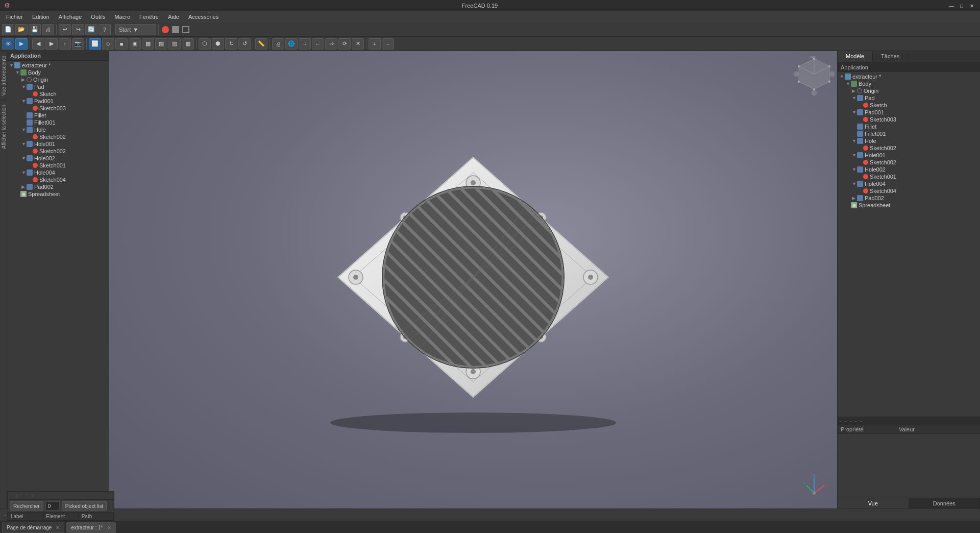 The height and width of the screenshot is (533, 980). What do you see at coordinates (58, 94) in the screenshot?
I see `left-tree-item: Sketch` at bounding box center [58, 94].